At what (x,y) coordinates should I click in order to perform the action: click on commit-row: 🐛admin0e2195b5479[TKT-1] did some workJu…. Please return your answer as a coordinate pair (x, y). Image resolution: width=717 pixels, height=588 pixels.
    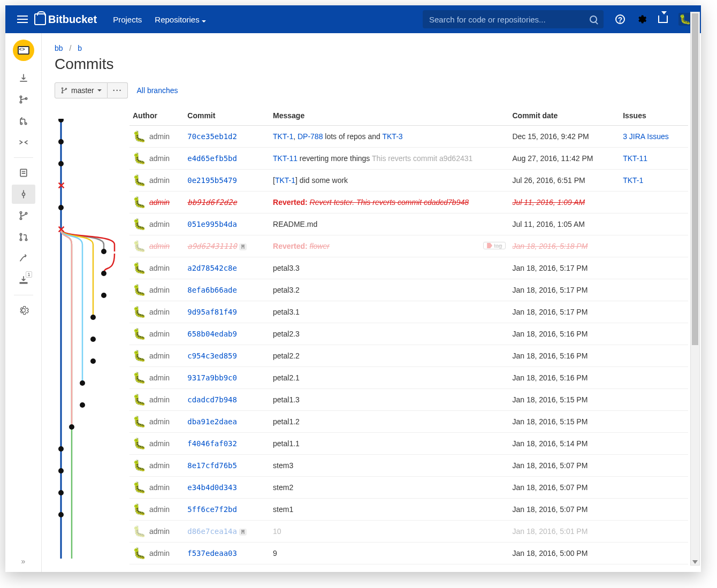
    Looking at the image, I should click on (409, 181).